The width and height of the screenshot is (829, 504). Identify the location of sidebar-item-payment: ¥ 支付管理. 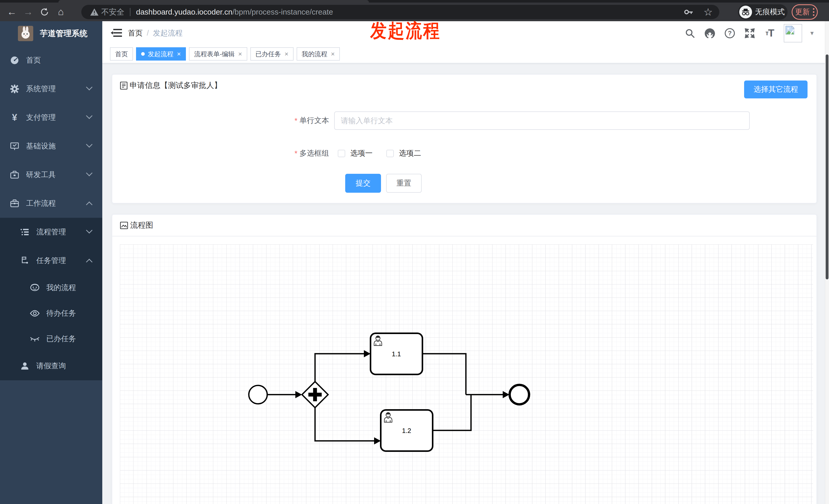
(51, 118).